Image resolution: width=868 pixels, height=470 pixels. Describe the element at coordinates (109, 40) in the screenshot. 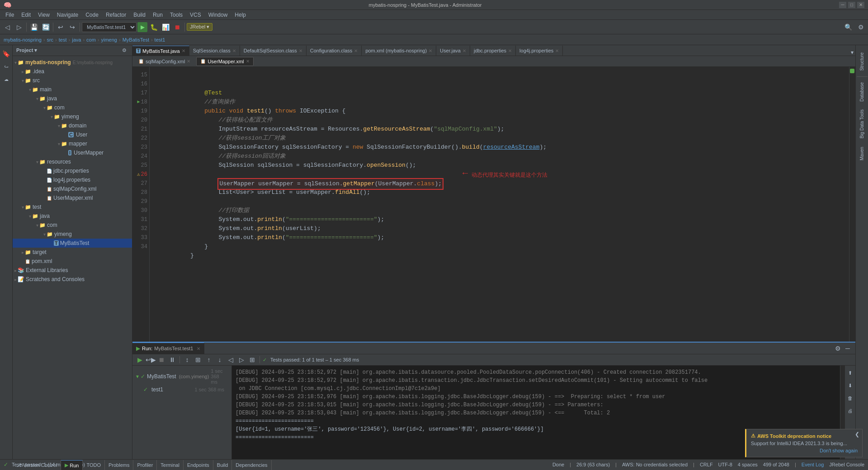

I see `nav-part-yimeng: yimeng` at that location.